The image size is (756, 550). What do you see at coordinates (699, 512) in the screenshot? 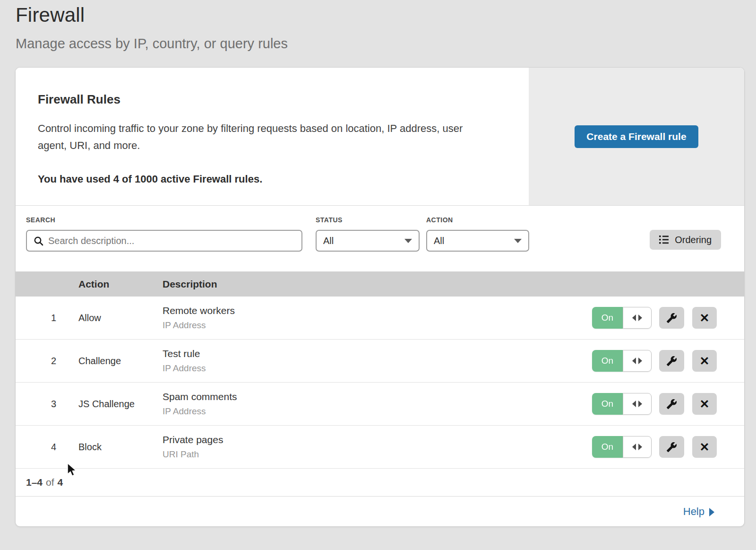
I see `help-link: Help` at bounding box center [699, 512].